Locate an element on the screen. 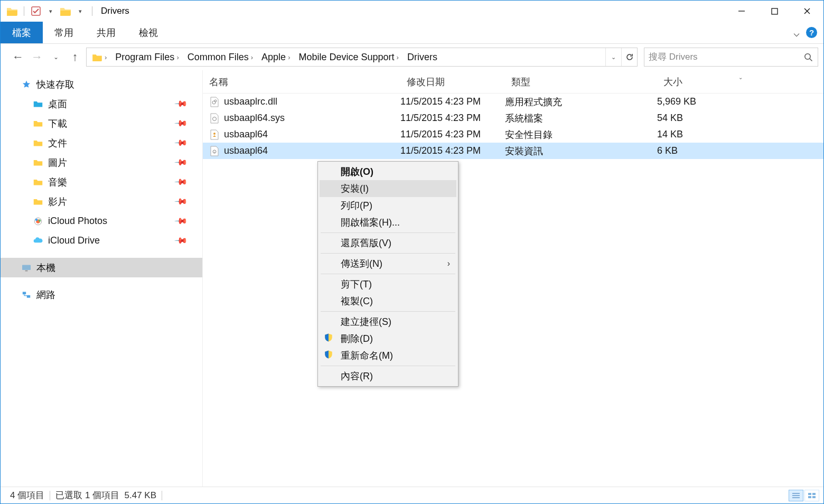 Image resolution: width=824 pixels, height=504 pixels. dll-file-icon is located at coordinates (214, 102).